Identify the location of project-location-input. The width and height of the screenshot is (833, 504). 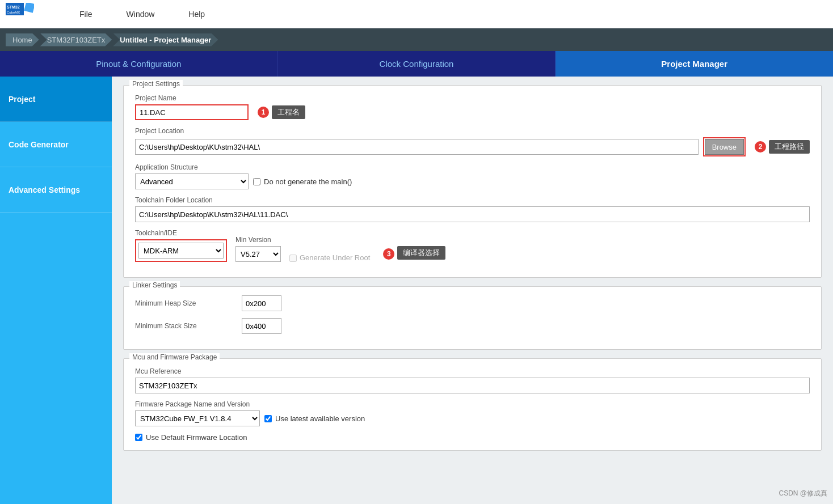
(416, 147).